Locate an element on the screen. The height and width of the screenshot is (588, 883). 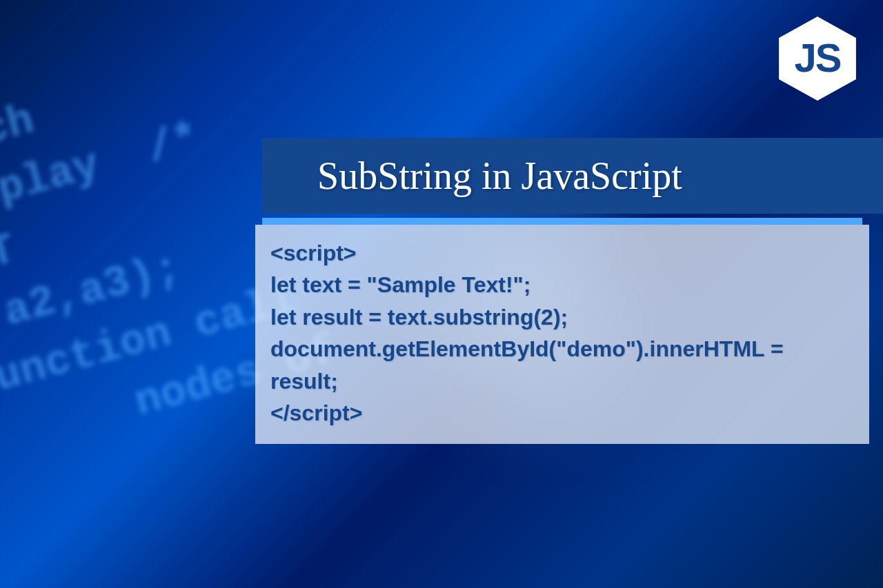
logo-text: JS is located at coordinates (818, 58).